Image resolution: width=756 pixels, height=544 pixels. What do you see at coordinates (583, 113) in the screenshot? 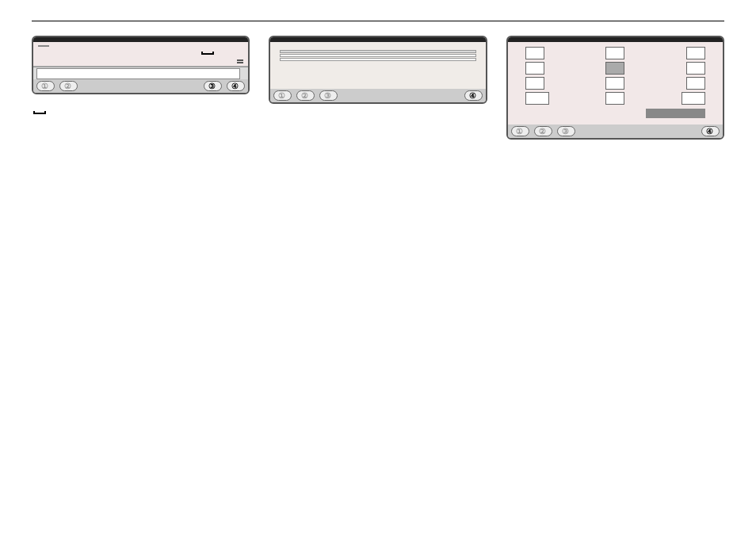
I see `number-range` at bounding box center [583, 113].